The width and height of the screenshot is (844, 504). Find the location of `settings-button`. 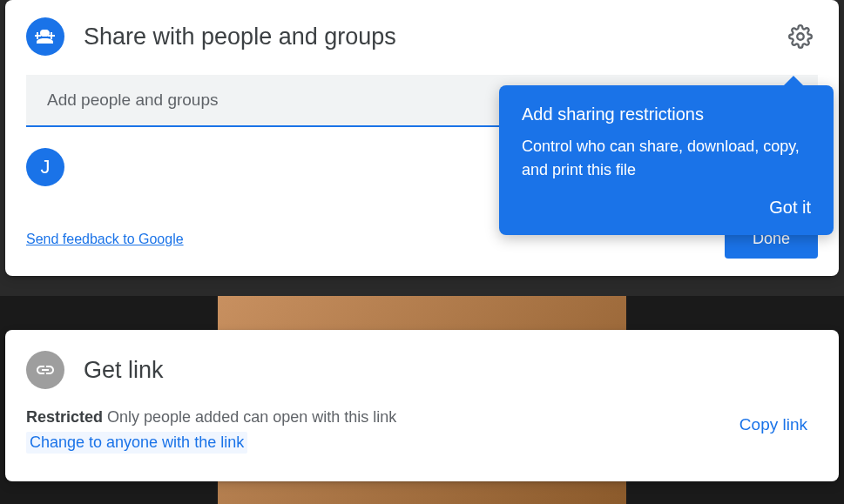

settings-button is located at coordinates (800, 37).